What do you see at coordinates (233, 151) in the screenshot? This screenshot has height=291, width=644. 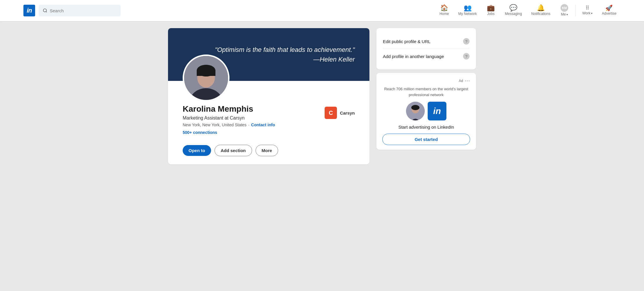 I see `add-section-button: Add section` at bounding box center [233, 151].